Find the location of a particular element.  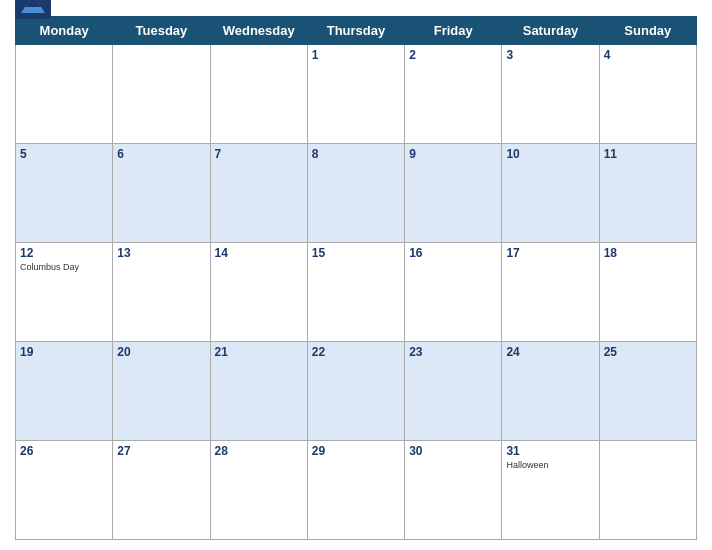

day-number: 21 is located at coordinates (259, 352).